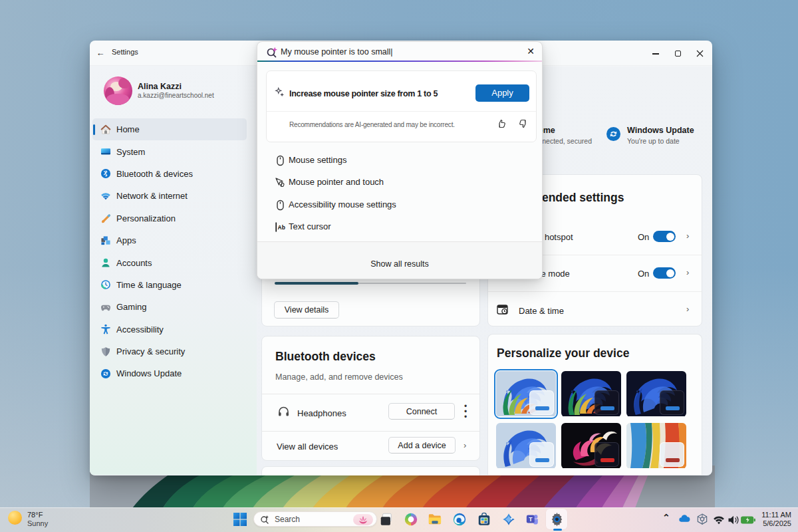  Describe the element at coordinates (531, 519) in the screenshot. I see `svg-text: T` at that location.